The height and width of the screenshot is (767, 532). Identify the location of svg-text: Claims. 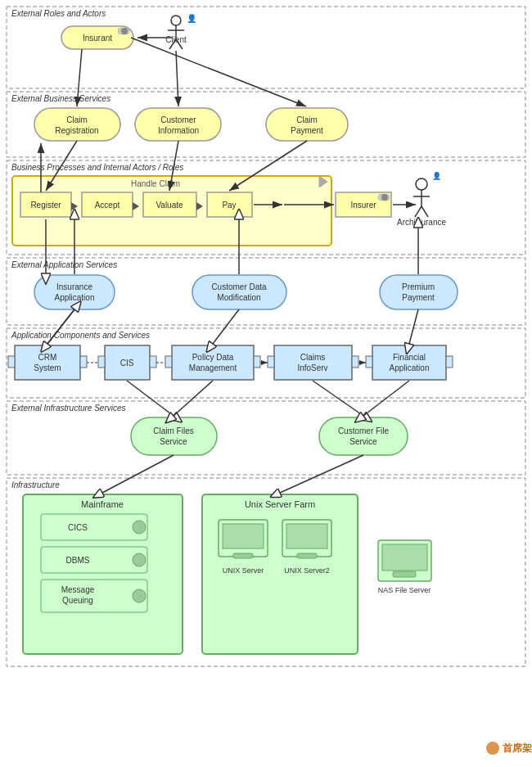
(313, 357).